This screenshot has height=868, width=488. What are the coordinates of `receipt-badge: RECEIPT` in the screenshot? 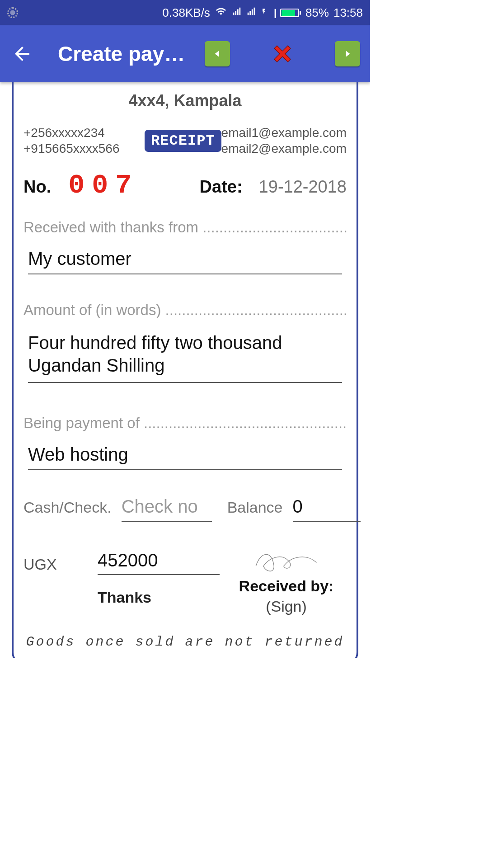 It's located at (183, 141).